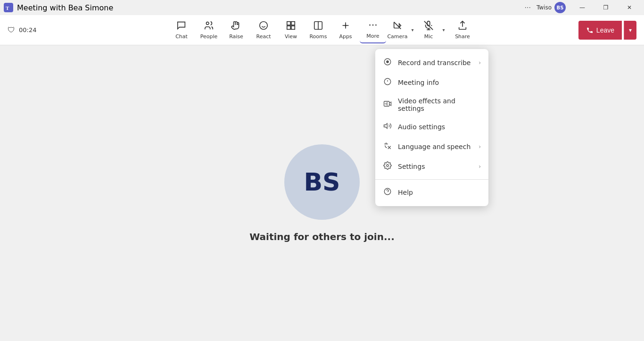  What do you see at coordinates (291, 26) in the screenshot?
I see `view-icon` at bounding box center [291, 26].